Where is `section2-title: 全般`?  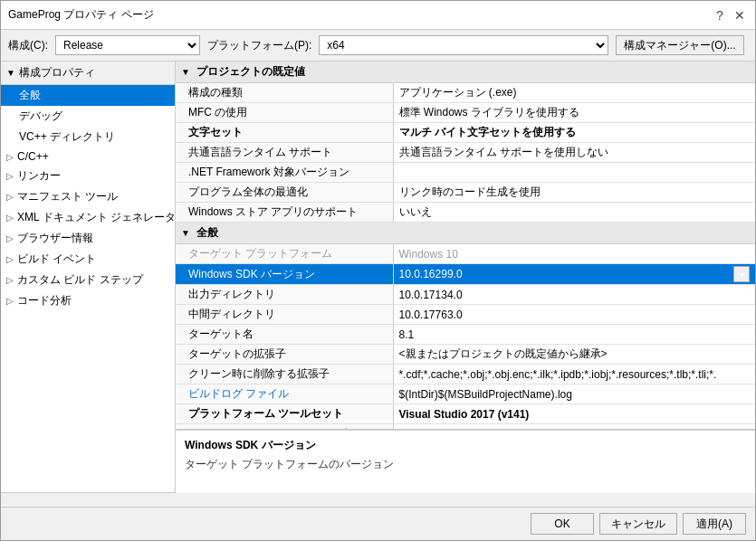
section2-title: 全般 is located at coordinates (207, 233).